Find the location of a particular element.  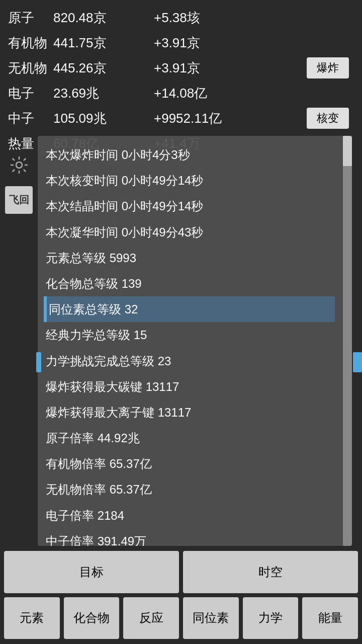

stat-value-atom: 820.48京 is located at coordinates (104, 18).